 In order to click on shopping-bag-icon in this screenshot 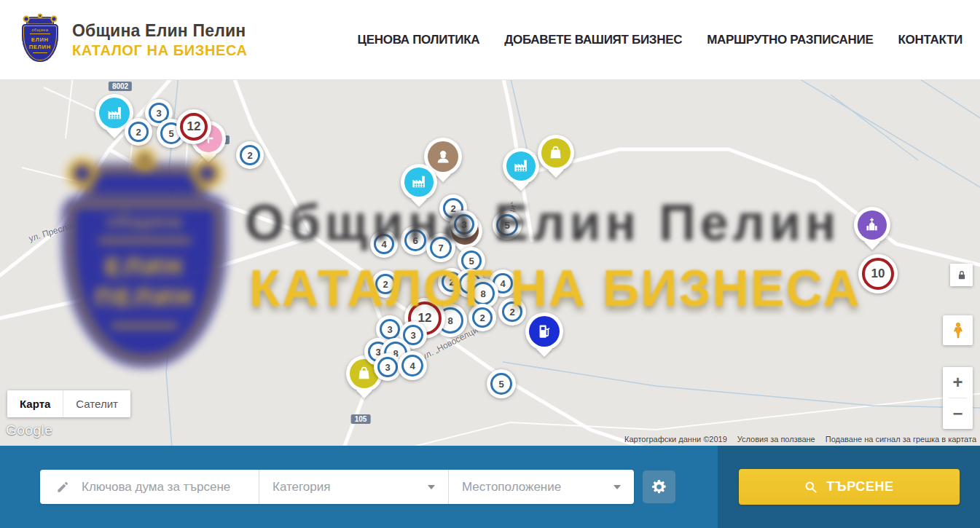, I will do `click(556, 153)`.